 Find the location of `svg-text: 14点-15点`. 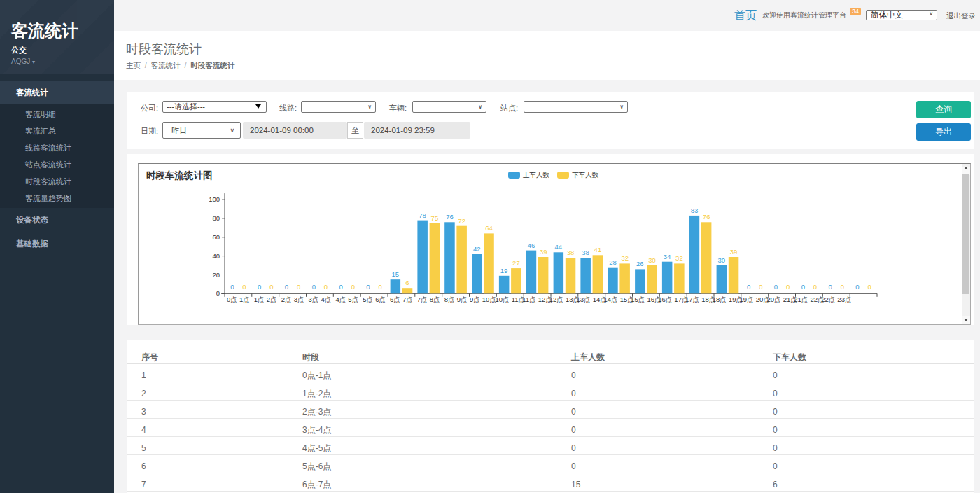

svg-text: 14点-15点 is located at coordinates (619, 298).